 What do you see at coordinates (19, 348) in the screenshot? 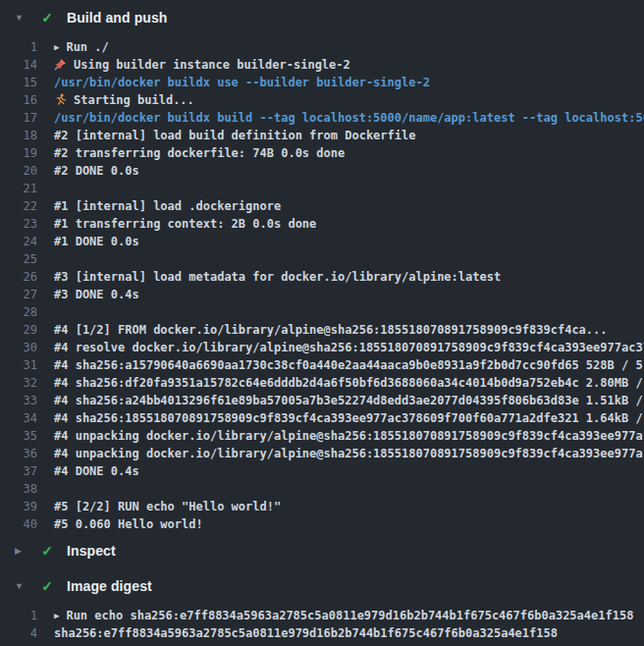
I see `line-number: 30` at bounding box center [19, 348].